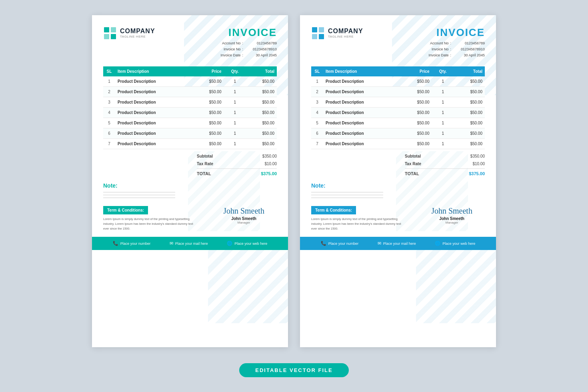 This screenshot has height=392, width=588. Describe the element at coordinates (445, 156) in the screenshot. I see `subtotal-row-right: Subtotal $350.00` at that location.